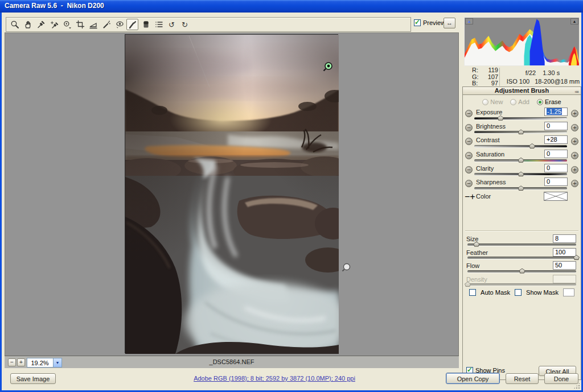 The width and height of the screenshot is (583, 392). What do you see at coordinates (292, 6) in the screenshot?
I see `title-bar: Camera Raw 5.6 - Nikon D200` at bounding box center [292, 6].